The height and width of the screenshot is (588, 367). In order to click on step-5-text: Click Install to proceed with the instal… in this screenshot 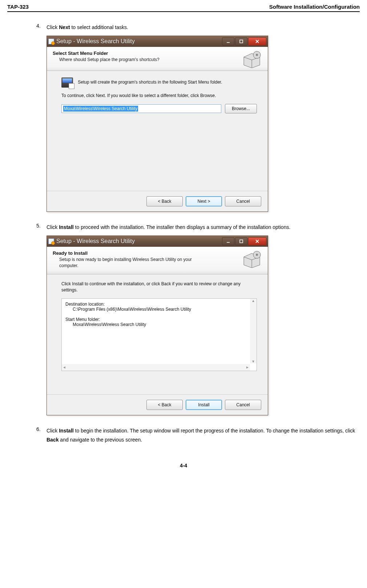, I will do `click(203, 227)`.